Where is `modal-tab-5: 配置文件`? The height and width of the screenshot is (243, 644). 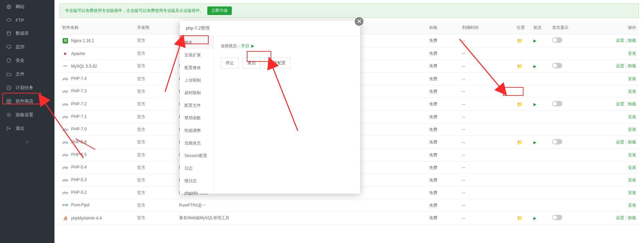 modal-tab-5: 配置文件 is located at coordinates (197, 105).